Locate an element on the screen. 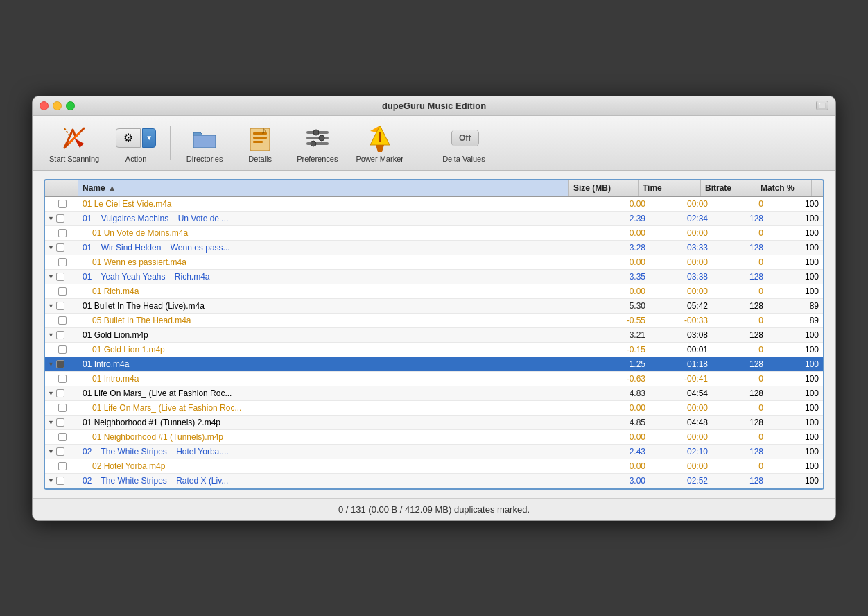 The width and height of the screenshot is (868, 616). row-match: 100 is located at coordinates (795, 248).